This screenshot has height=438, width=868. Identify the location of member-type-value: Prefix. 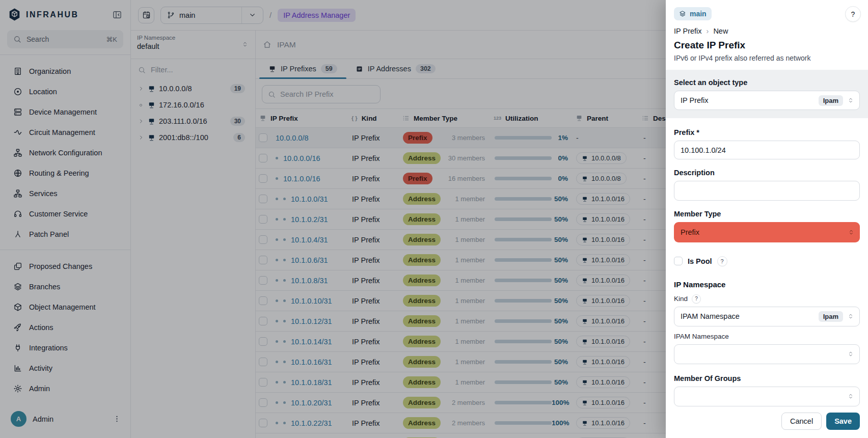
(764, 232).